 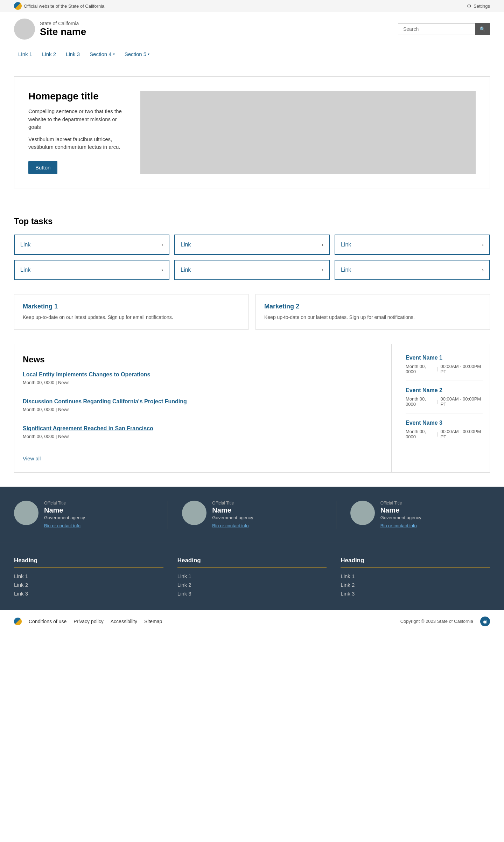 I want to click on footer-sitemap-link: Sitemap, so click(x=153, y=621).